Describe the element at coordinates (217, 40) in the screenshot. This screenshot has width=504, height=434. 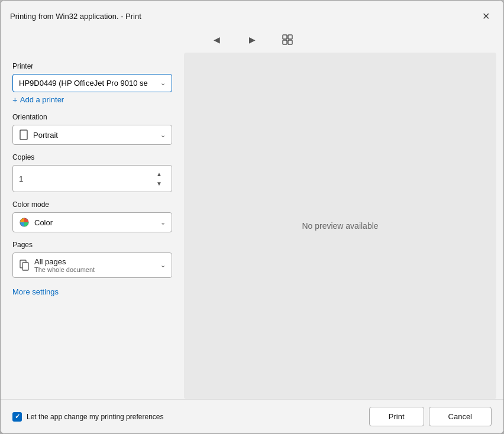
I see `prev-nav-button: ◀` at that location.